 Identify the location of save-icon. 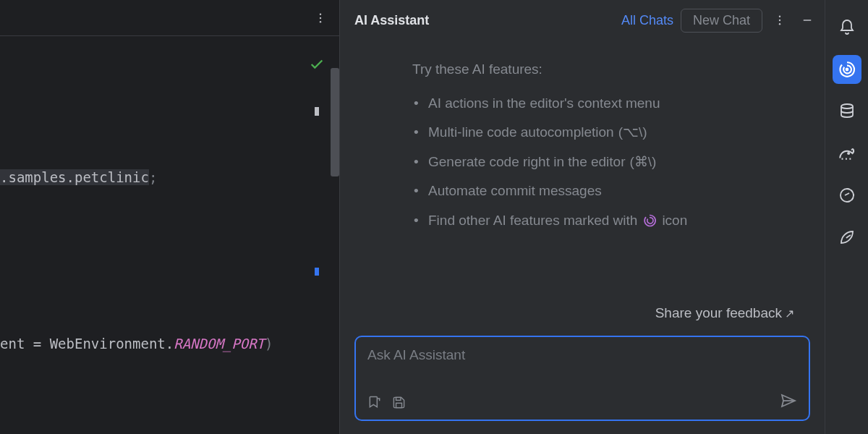
(399, 402).